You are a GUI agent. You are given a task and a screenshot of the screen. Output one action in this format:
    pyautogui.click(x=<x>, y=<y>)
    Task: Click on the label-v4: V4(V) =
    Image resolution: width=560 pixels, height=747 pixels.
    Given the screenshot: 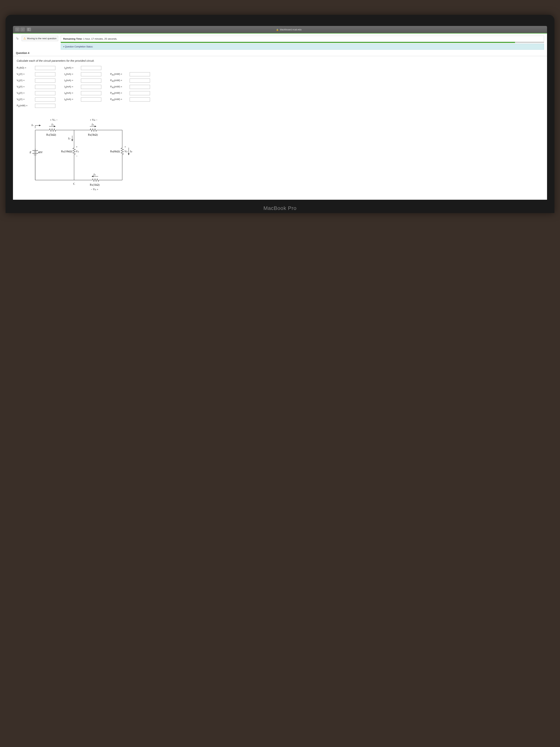 What is the action you would take?
    pyautogui.click(x=25, y=93)
    